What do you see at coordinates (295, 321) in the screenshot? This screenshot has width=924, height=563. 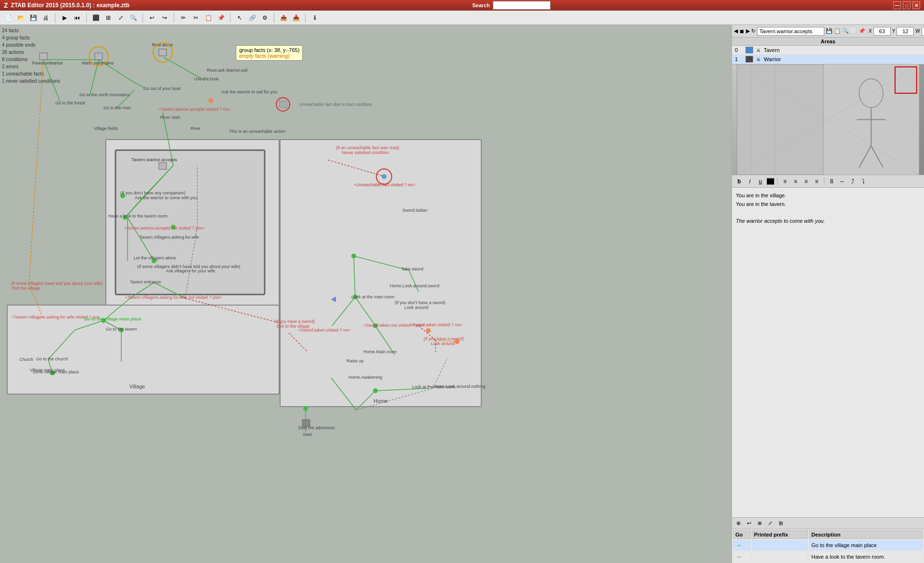 I see `svg-text: (If you have a sword)` at bounding box center [295, 321].